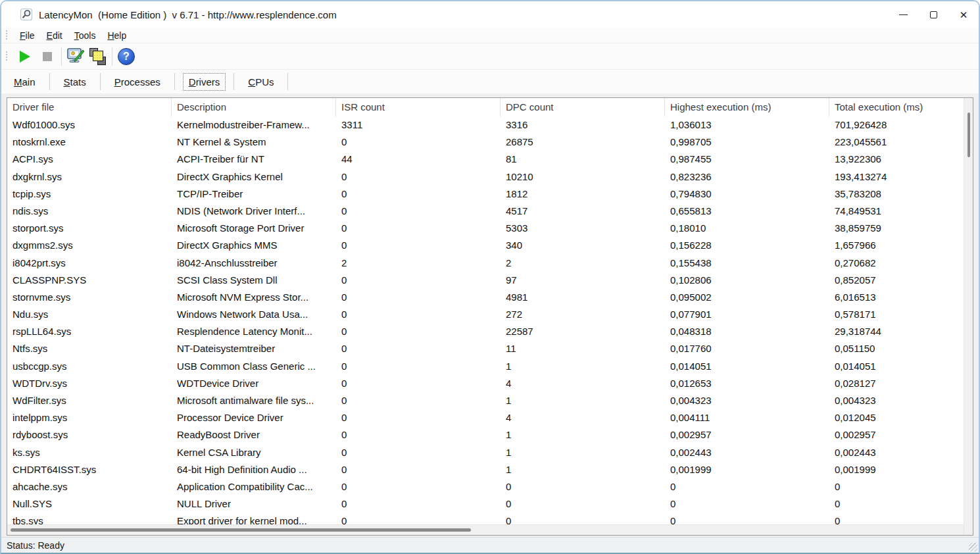  Describe the element at coordinates (89, 401) in the screenshot. I see `cell-driver-file: WdFilter.sys` at that location.